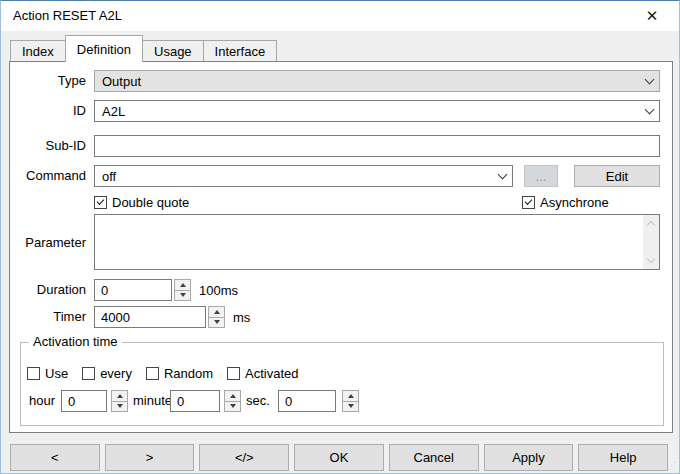  Describe the element at coordinates (188, 374) in the screenshot. I see `random-label: Random` at that location.